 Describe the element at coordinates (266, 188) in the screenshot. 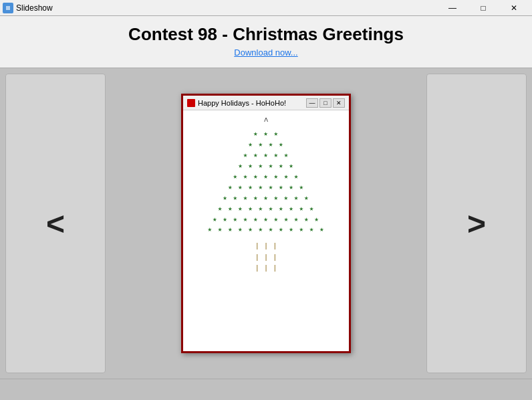

I see `tree-row: ★ ★ ★ ★ ★ ★ ★ ★` at that location.